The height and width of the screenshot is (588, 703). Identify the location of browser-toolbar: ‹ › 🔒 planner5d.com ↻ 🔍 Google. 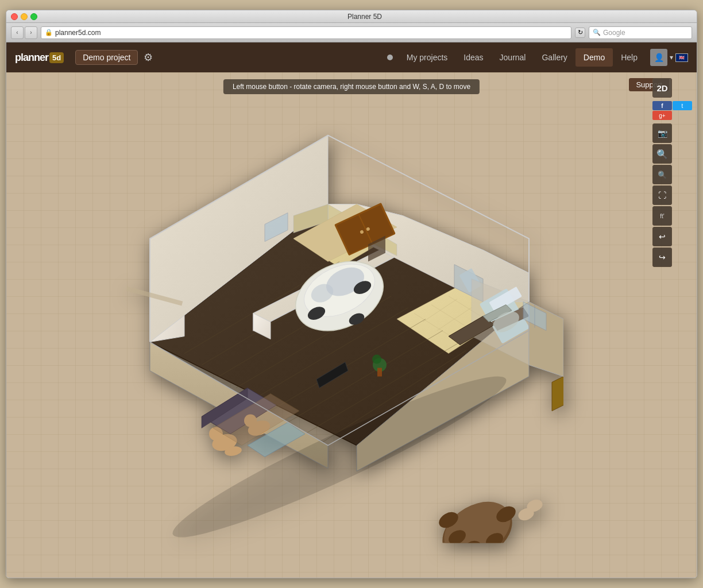
(352, 33).